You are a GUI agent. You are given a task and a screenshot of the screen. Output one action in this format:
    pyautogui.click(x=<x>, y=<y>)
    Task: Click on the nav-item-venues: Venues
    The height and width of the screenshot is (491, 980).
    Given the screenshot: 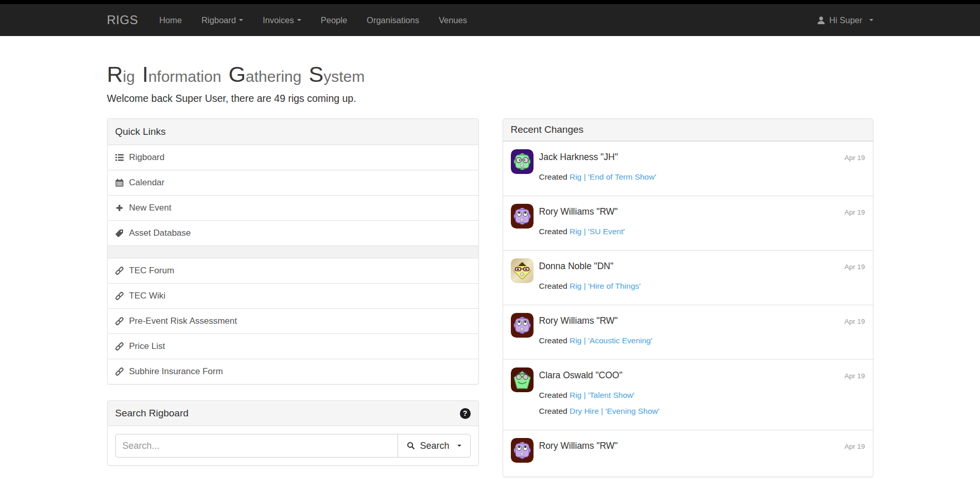 What is the action you would take?
    pyautogui.click(x=453, y=20)
    